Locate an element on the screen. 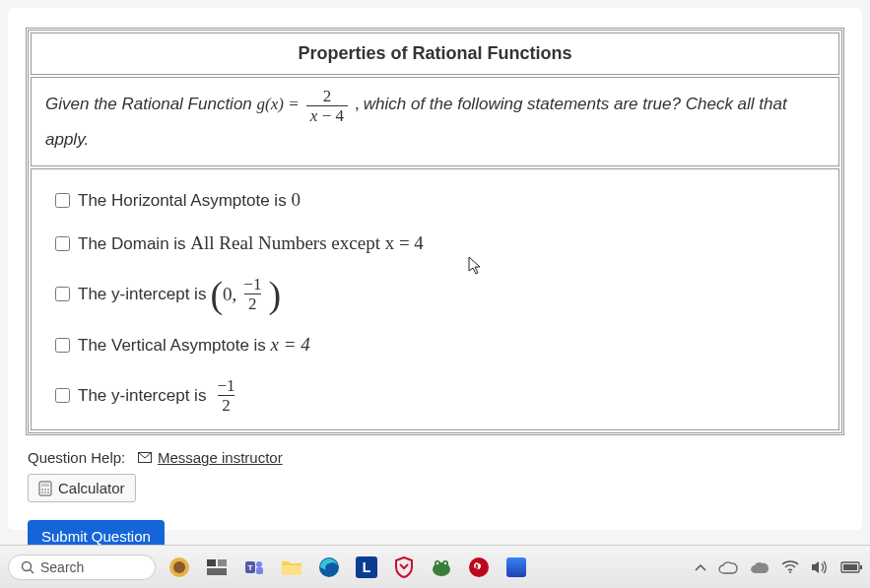  option-1-label: The Horizontal Asymptote is 0 is located at coordinates (189, 200).